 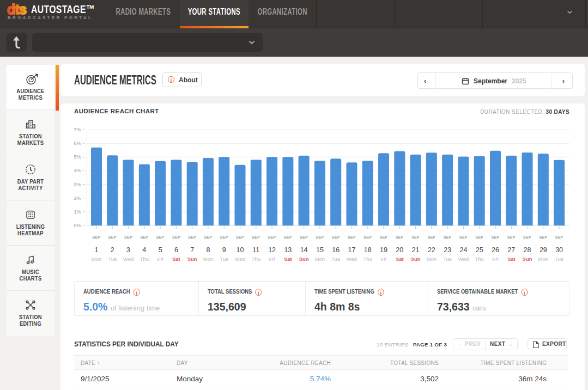 I want to click on svg-text: 5%, so click(x=77, y=157).